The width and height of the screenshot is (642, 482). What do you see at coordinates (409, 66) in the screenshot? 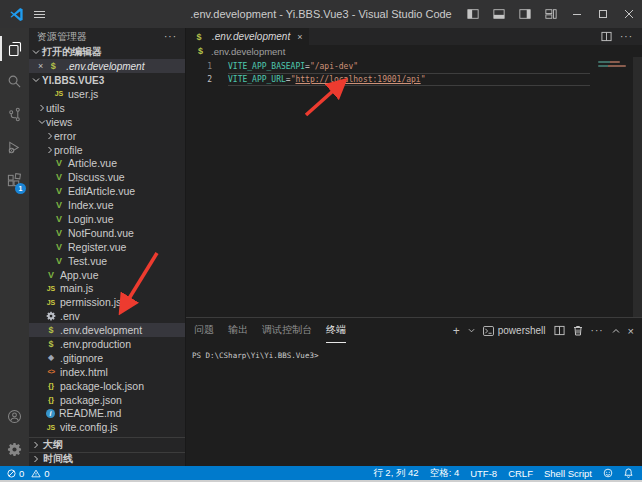
I see `code-text: VITE_APP_BASEAPI="/api-dev"` at bounding box center [409, 66].